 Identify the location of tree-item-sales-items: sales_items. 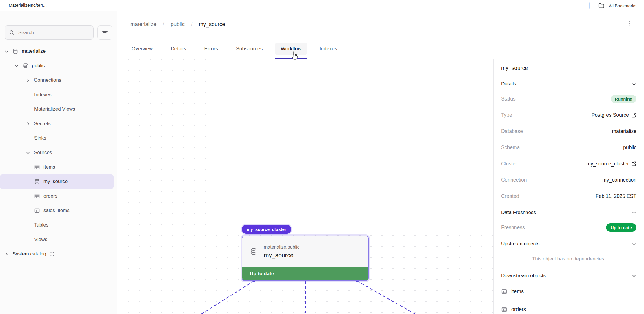
(59, 211).